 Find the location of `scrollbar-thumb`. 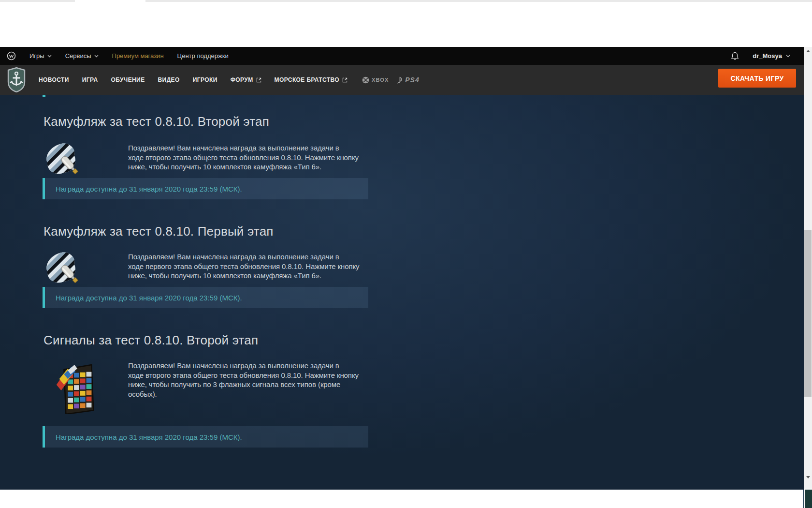

scrollbar-thumb is located at coordinates (808, 314).